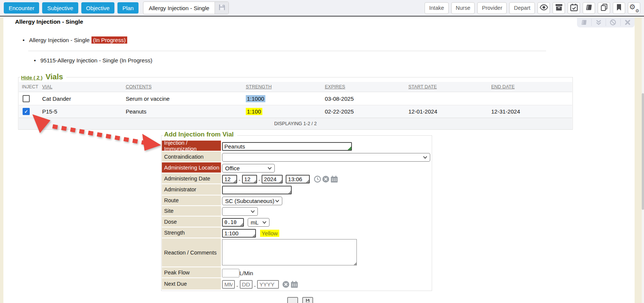 This screenshot has height=303, width=644. I want to click on column-header-end-date: END DATE, so click(503, 87).